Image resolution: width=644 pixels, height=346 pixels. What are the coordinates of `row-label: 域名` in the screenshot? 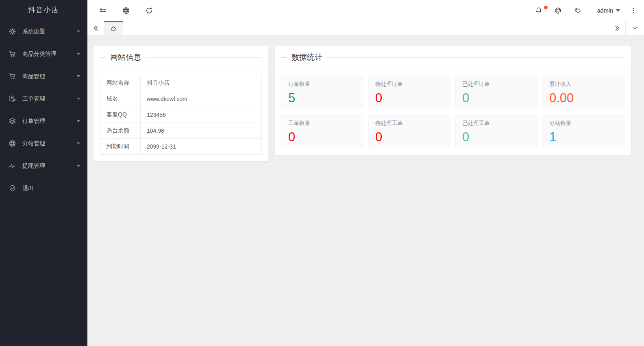 It's located at (120, 99).